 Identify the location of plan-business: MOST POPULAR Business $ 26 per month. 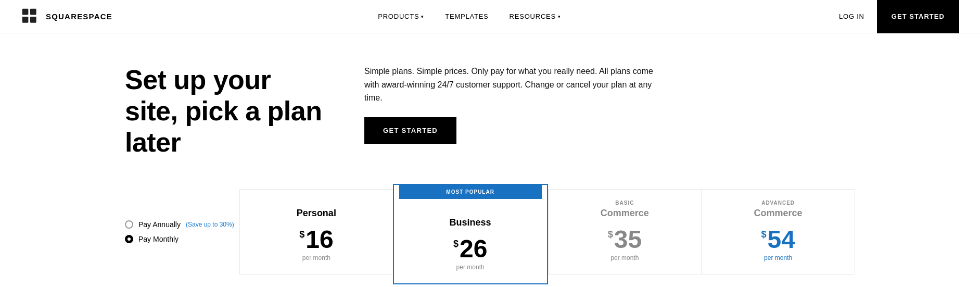
(470, 234).